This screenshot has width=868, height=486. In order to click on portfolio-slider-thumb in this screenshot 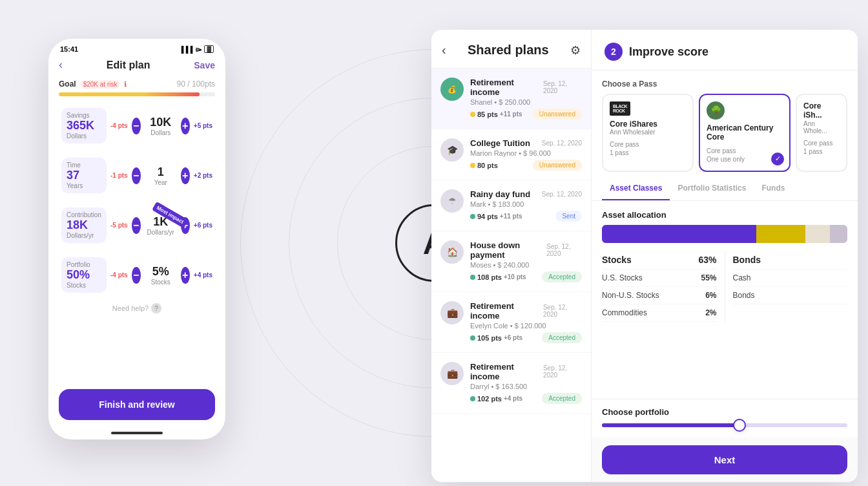, I will do `click(739, 425)`.